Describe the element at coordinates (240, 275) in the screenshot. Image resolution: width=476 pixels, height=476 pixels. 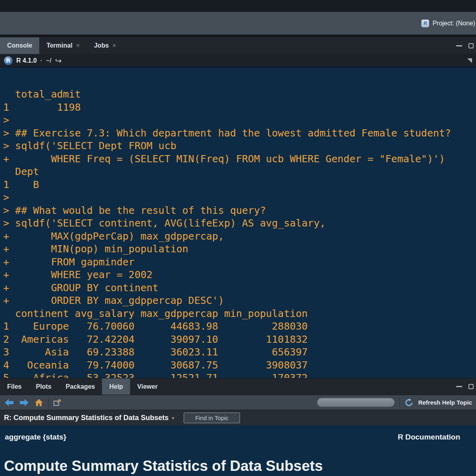
I see `console-line: + WHERE year = 2002` at that location.